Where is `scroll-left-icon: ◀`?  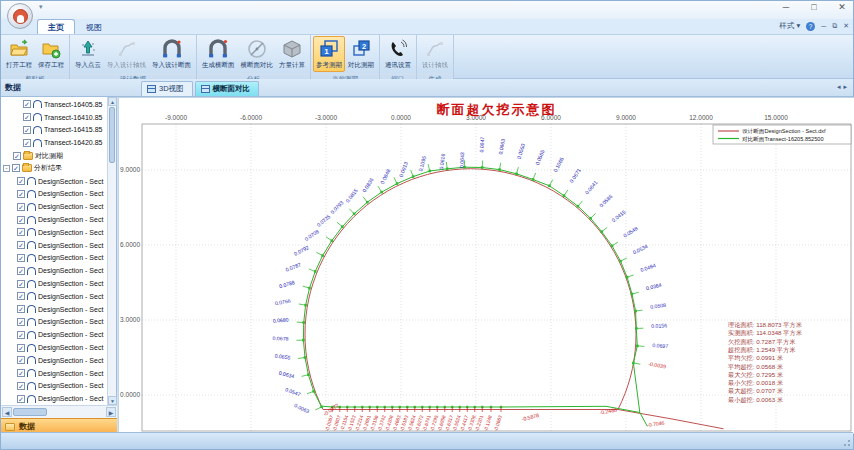
scroll-left-icon: ◀ is located at coordinates (7, 412).